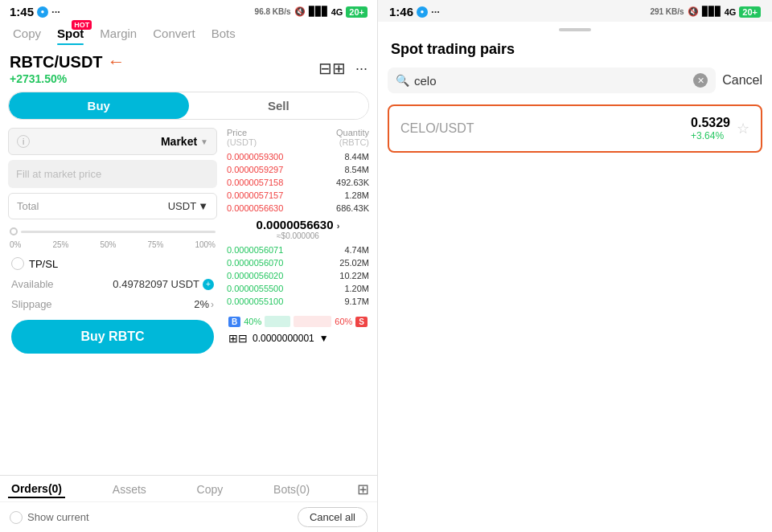 This screenshot has height=532, width=772. What do you see at coordinates (224, 34) in the screenshot?
I see `nav-tab-bots: Bots` at bounding box center [224, 34].